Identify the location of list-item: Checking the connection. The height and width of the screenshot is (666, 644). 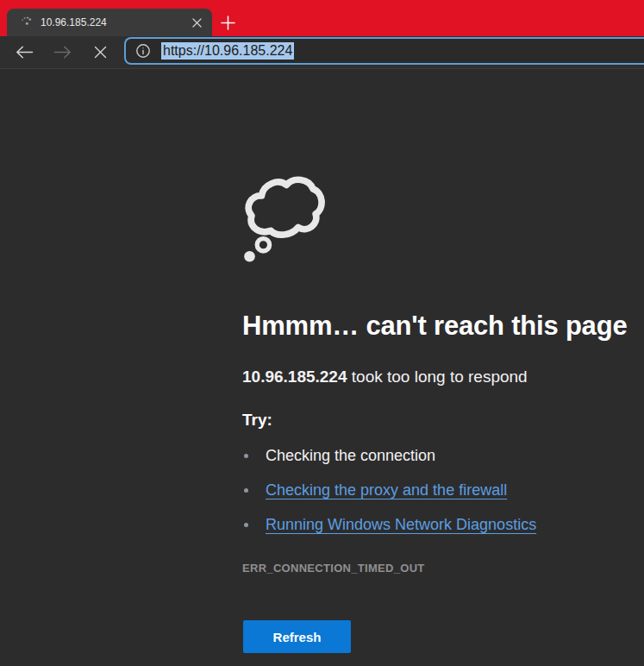
(443, 456).